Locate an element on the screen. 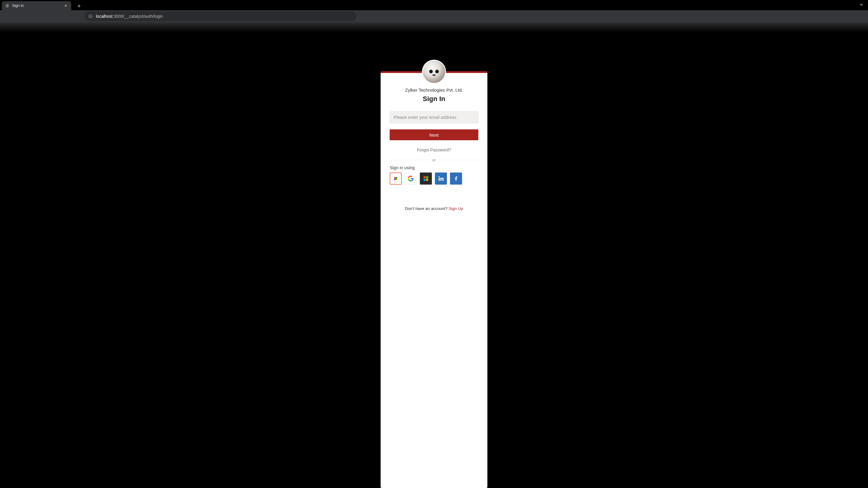 Image resolution: width=868 pixels, height=488 pixels. tab-title: Sign In is located at coordinates (36, 6).